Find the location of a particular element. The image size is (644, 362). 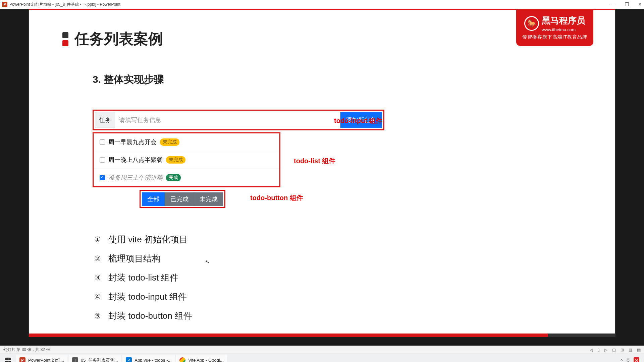

view-sorter-button: ⊞ is located at coordinates (622, 350).